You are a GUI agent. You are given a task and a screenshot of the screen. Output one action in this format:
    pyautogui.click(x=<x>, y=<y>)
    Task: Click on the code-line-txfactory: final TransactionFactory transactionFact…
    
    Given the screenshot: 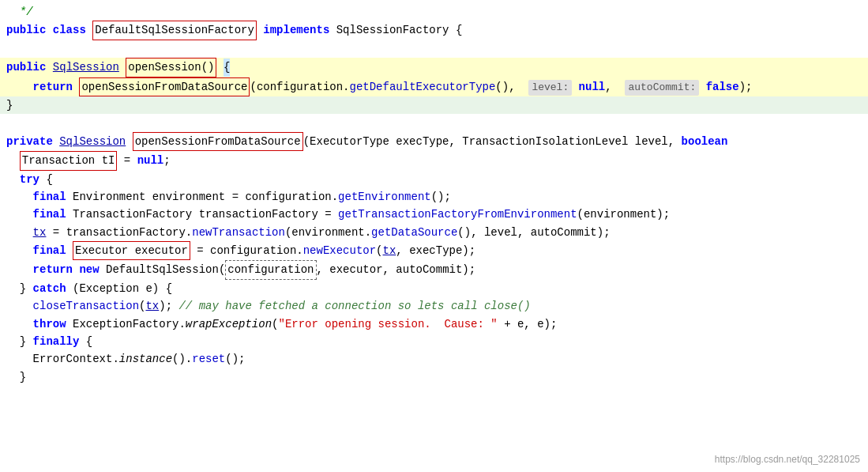 What is the action you would take?
    pyautogui.click(x=434, y=214)
    